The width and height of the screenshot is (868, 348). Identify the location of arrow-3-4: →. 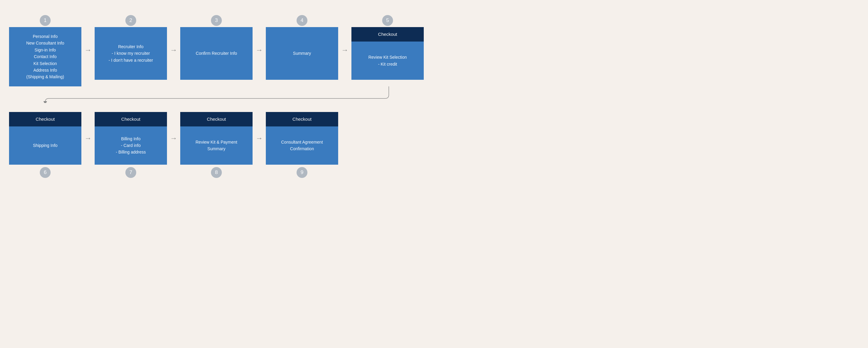
(259, 50).